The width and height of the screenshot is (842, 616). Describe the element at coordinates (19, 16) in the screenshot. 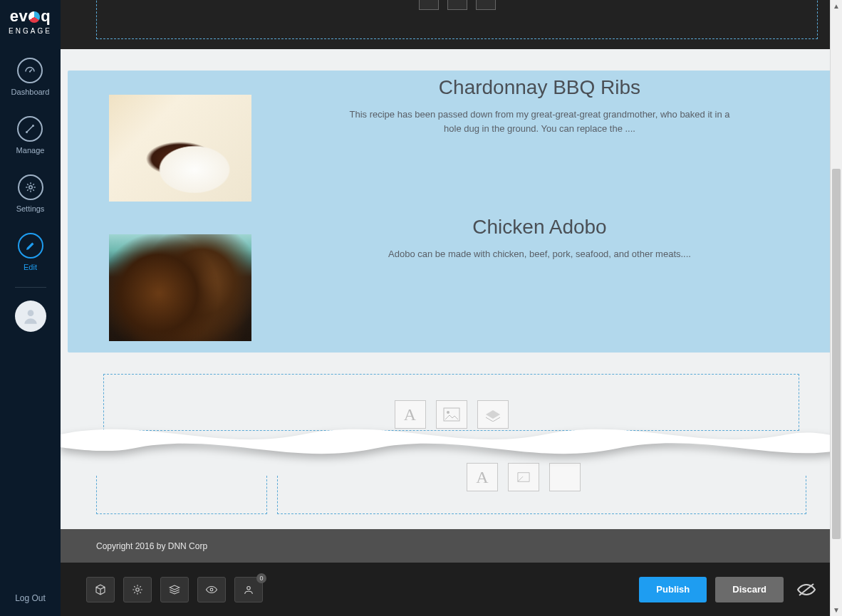

I see `brand-prefix: ev` at that location.